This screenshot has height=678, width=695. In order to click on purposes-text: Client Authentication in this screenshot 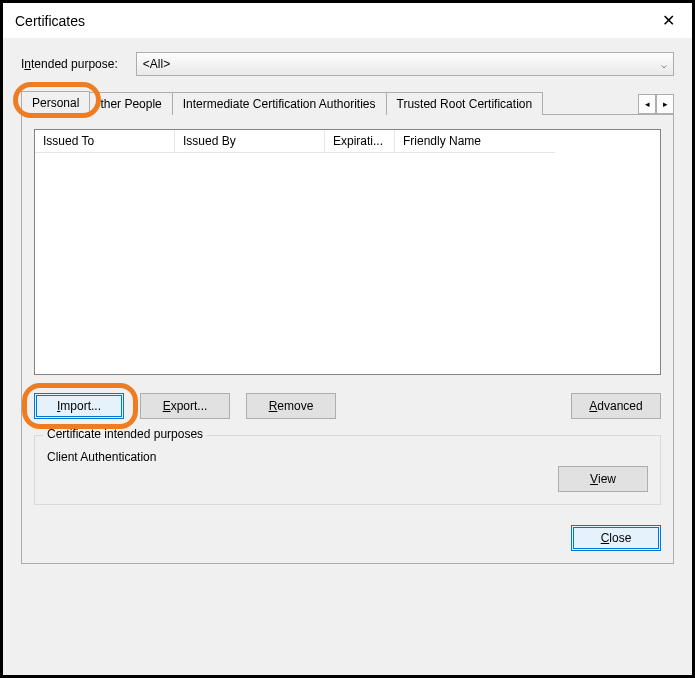, I will do `click(102, 456)`.